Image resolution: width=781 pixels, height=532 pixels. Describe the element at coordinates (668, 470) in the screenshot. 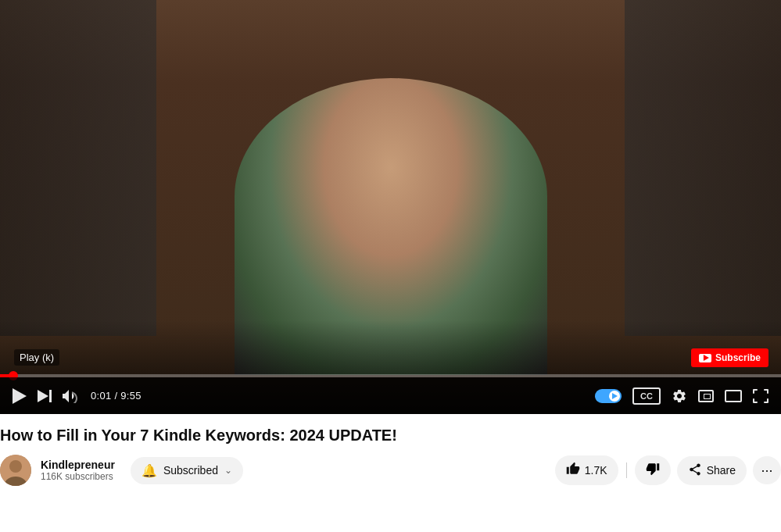

I see `action-buttons: 1.7K` at that location.